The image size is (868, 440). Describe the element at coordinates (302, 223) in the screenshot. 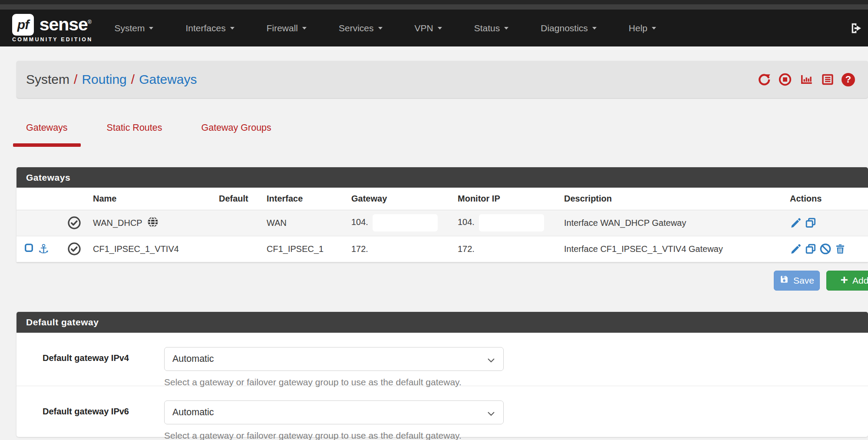

I see `interface-cell: WAN` at that location.